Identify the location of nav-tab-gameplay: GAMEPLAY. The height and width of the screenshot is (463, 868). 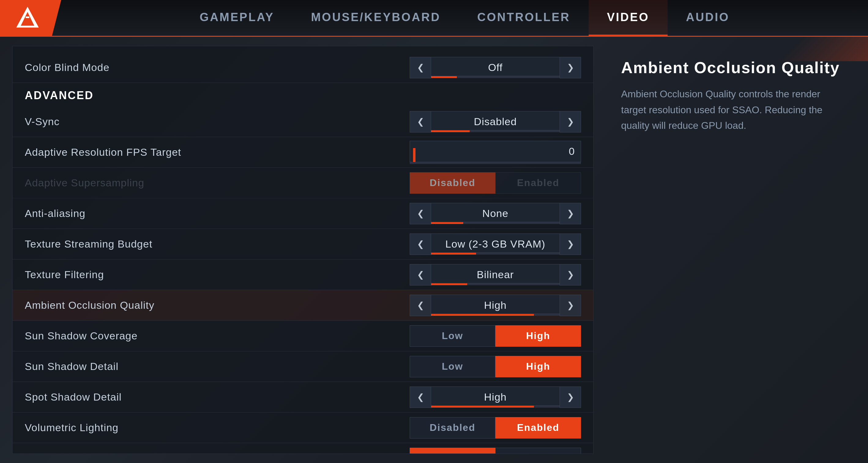
(237, 18).